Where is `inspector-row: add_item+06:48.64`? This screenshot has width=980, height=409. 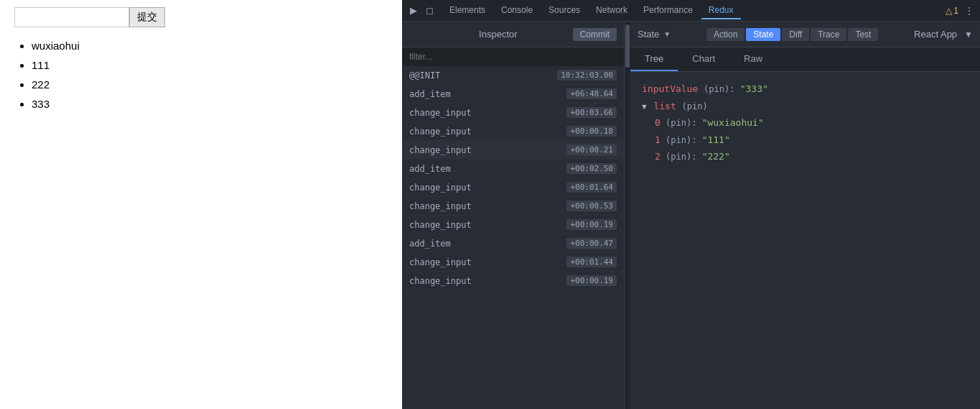
inspector-row: add_item+06:48.64 is located at coordinates (513, 94).